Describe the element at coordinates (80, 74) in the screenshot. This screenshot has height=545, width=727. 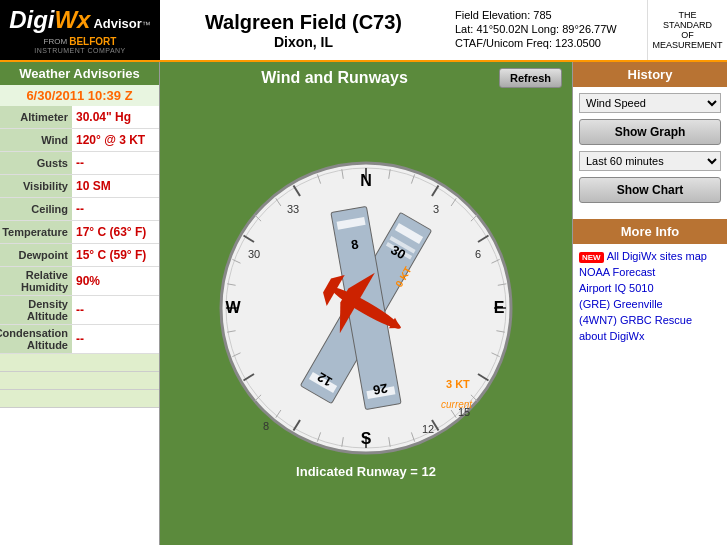
I see `weather-advisories-header: Weather Advisories` at that location.